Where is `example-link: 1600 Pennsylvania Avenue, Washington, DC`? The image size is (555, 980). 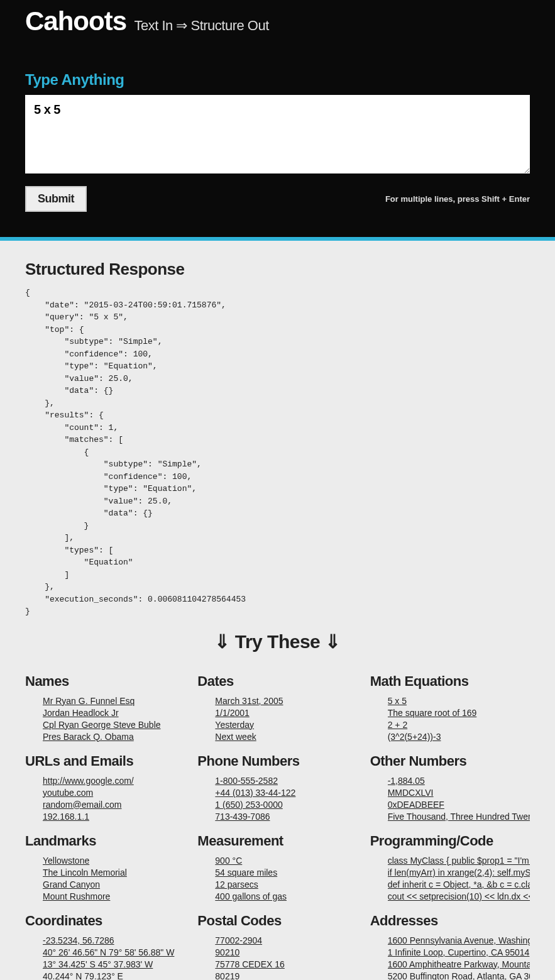 example-link: 1600 Pennsylvania Avenue, Washington, DC is located at coordinates (459, 940).